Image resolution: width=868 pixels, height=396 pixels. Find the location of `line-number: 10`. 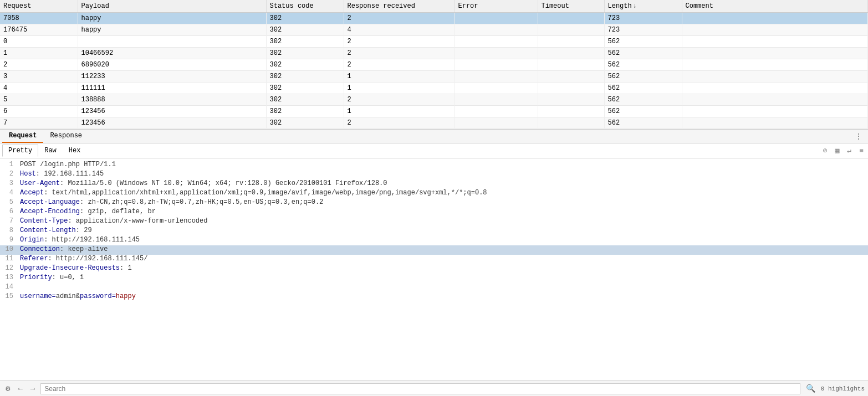

line-number: 10 is located at coordinates (9, 250).